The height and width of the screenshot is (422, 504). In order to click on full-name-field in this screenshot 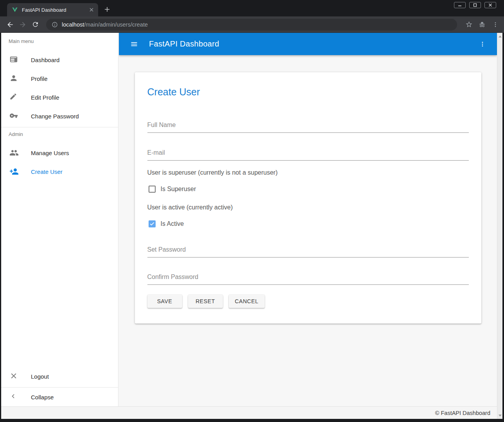, I will do `click(308, 127)`.